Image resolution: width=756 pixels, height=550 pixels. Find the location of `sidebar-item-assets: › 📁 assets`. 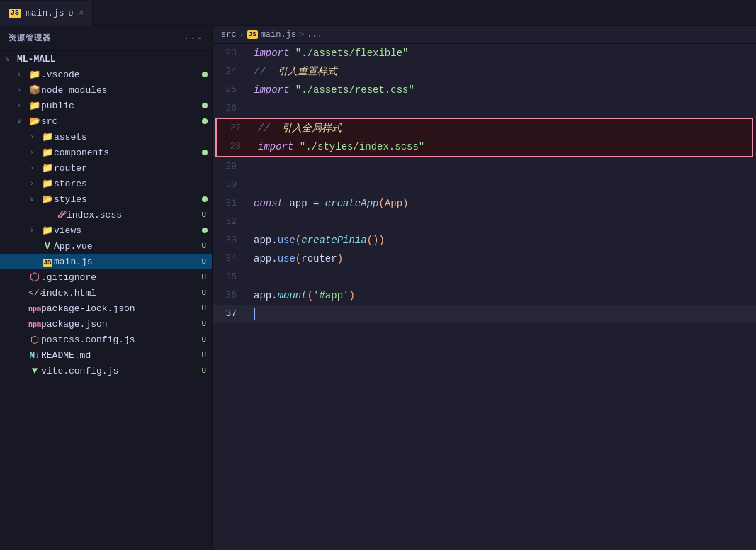

sidebar-item-assets: › 📁 assets is located at coordinates (106, 137).